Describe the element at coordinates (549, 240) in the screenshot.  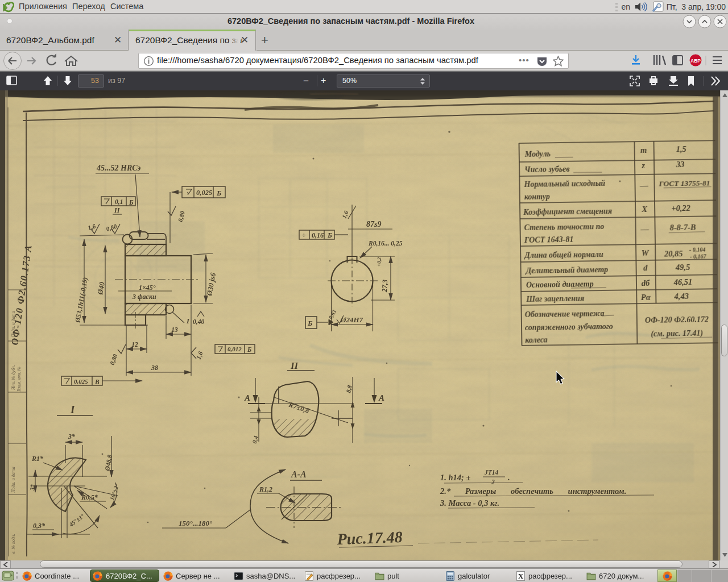
I see `svg-text: ГОСТ 1643-81` at that location.